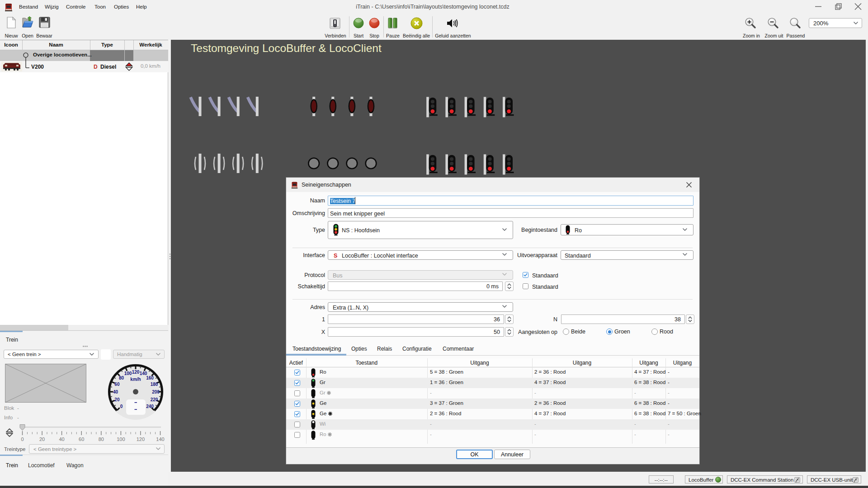 This screenshot has height=488, width=868. I want to click on svg-text: 220, so click(155, 399).